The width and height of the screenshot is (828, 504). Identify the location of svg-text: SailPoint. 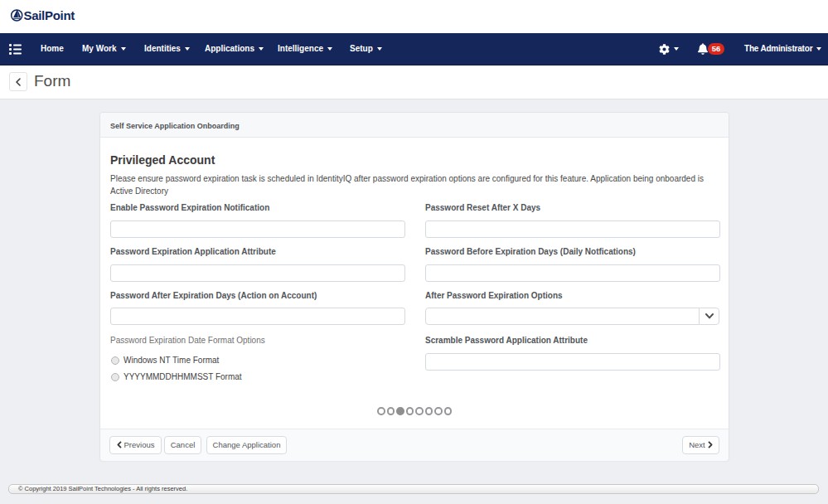
(50, 15).